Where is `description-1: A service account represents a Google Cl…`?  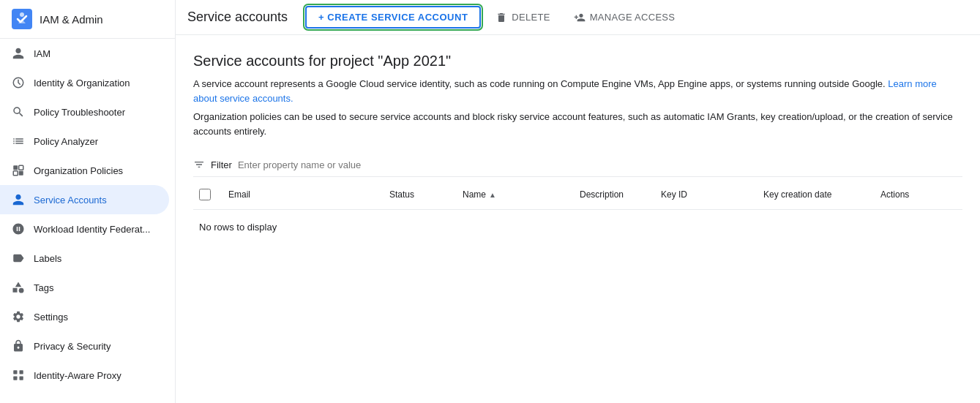 description-1: A service account represents a Google Cl… is located at coordinates (578, 91).